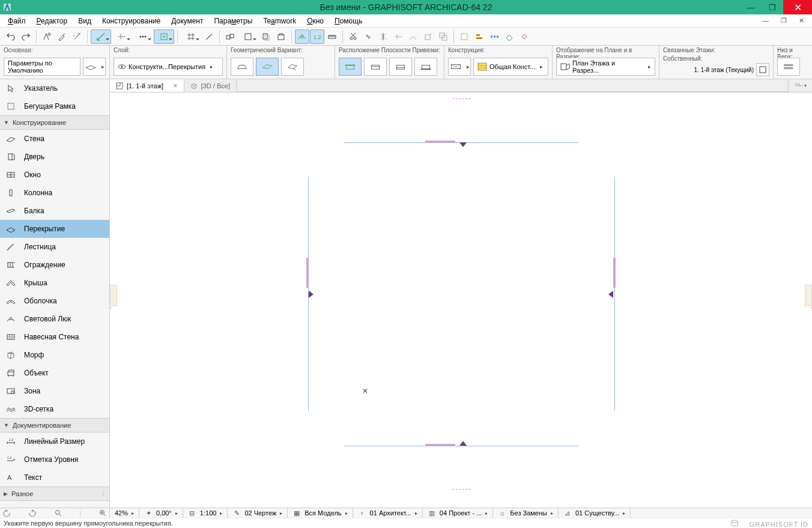 The height and width of the screenshot is (528, 812). Describe the element at coordinates (464, 37) in the screenshot. I see `edit-selection-button` at that location.